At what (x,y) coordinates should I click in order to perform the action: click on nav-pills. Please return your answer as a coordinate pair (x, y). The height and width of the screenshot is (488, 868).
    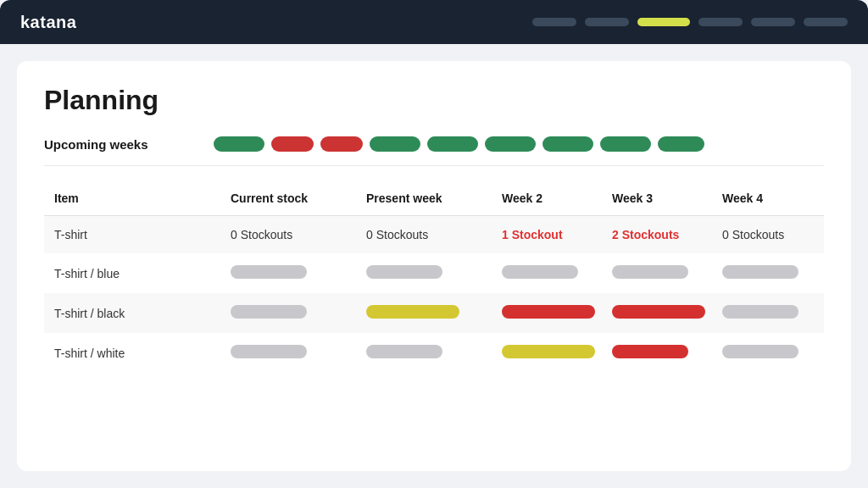
    Looking at the image, I should click on (690, 22).